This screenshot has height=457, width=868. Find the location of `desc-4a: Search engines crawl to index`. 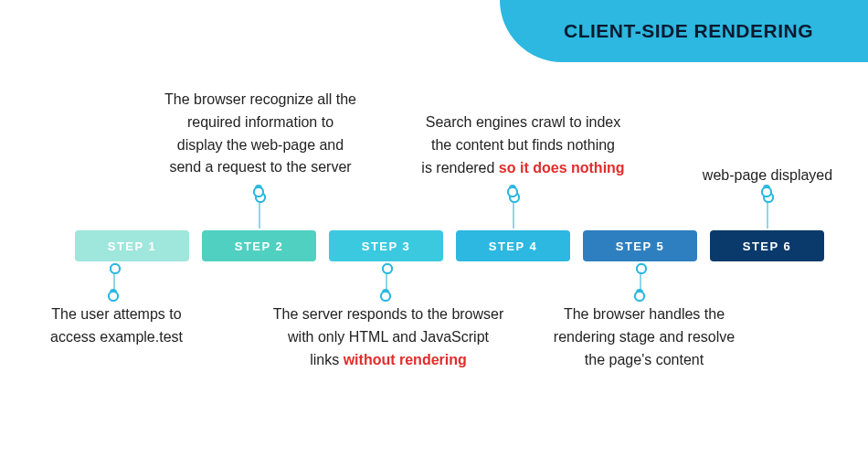

desc-4a: Search engines crawl to index is located at coordinates (523, 122).